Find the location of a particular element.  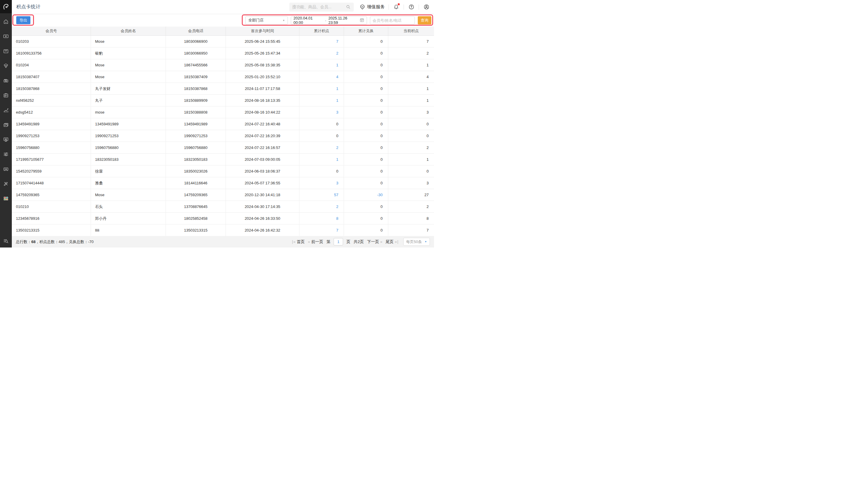

table-row: 010204 Mose 18674455566 2025-05-08 15:38… is located at coordinates (223, 65).